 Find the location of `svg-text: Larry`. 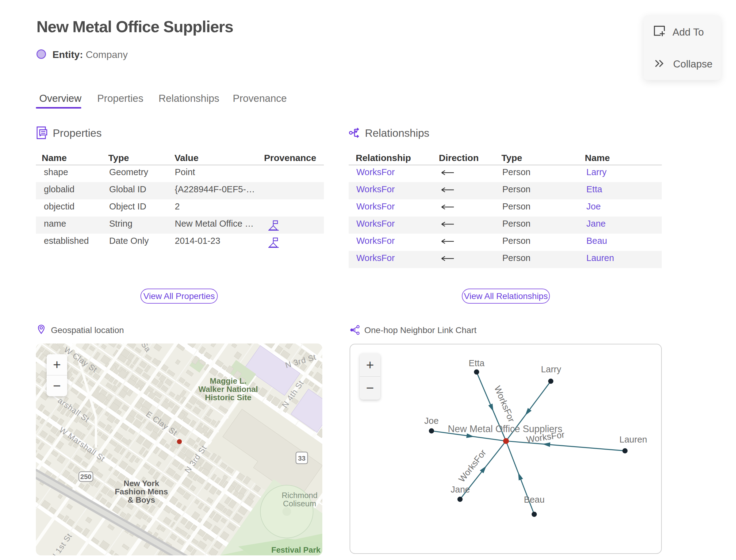

svg-text: Larry is located at coordinates (551, 369).